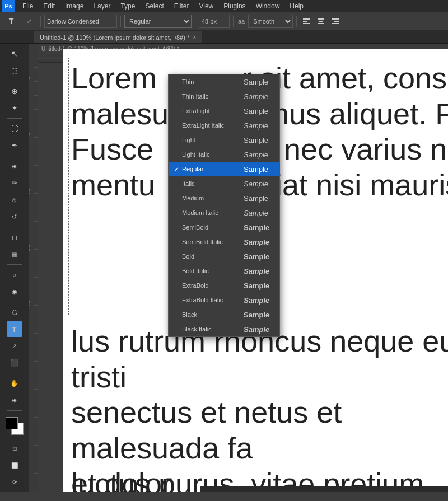 Image resolution: width=448 pixels, height=501 pixels. What do you see at coordinates (15, 329) in the screenshot?
I see `type-tool-active: T` at bounding box center [15, 329].